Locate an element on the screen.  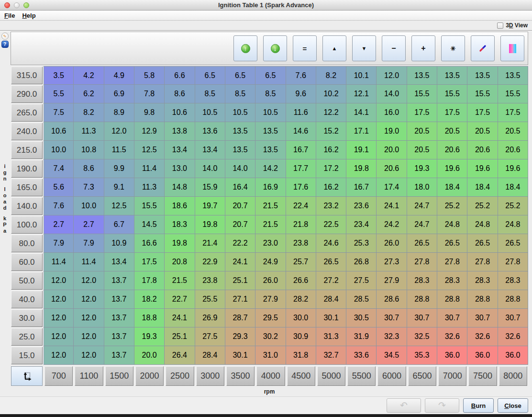
table-cell: 26.5 is located at coordinates (453, 243).